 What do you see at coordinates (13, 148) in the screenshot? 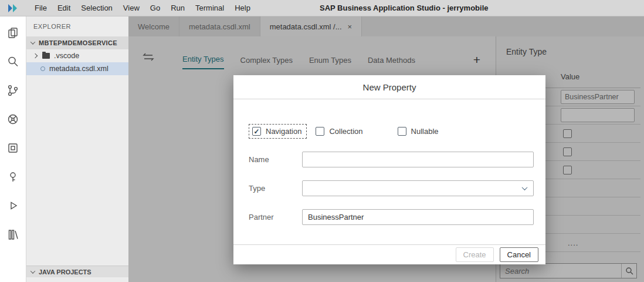
I see `layout-icon` at bounding box center [13, 148].